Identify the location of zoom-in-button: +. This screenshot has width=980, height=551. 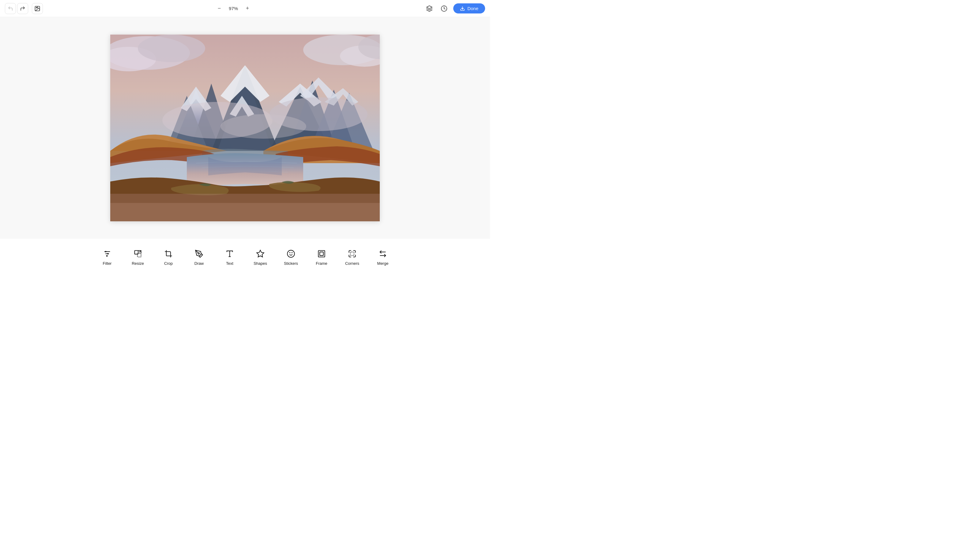
(247, 8).